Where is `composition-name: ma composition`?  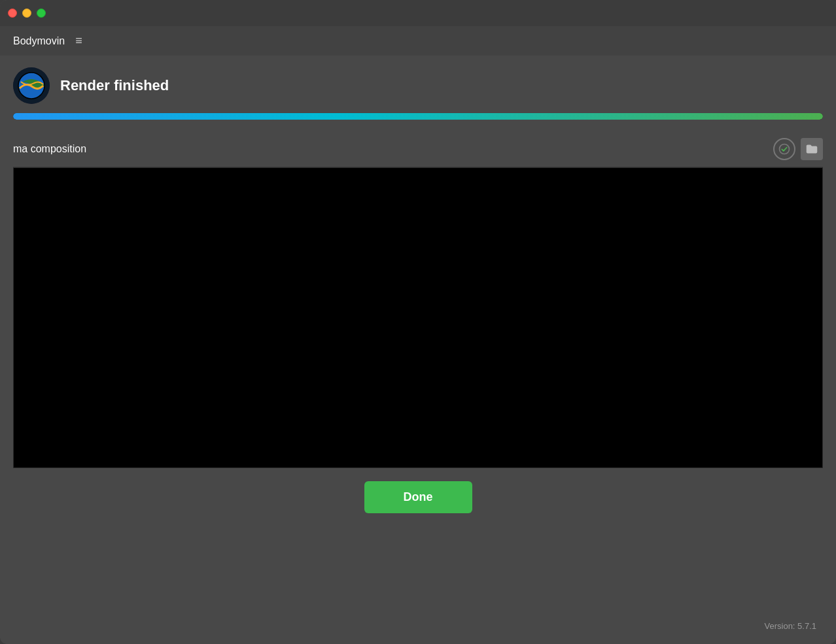
composition-name: ma composition is located at coordinates (50, 149).